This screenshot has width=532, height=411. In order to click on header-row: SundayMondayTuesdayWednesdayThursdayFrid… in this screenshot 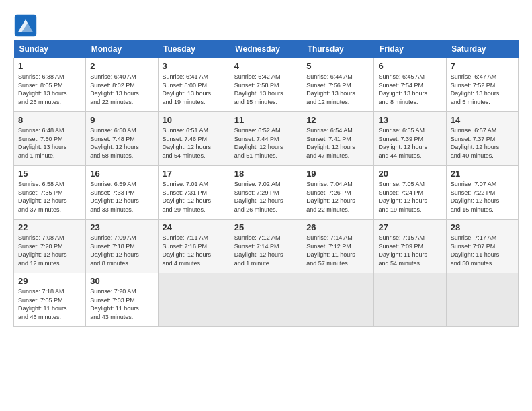, I will do `click(266, 50)`.